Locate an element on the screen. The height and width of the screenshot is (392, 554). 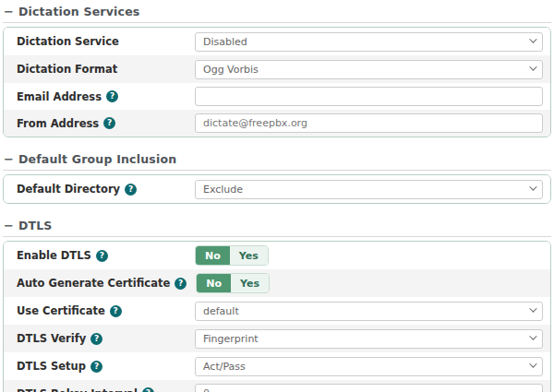
section-header: − Dictation Services is located at coordinates (277, 13).